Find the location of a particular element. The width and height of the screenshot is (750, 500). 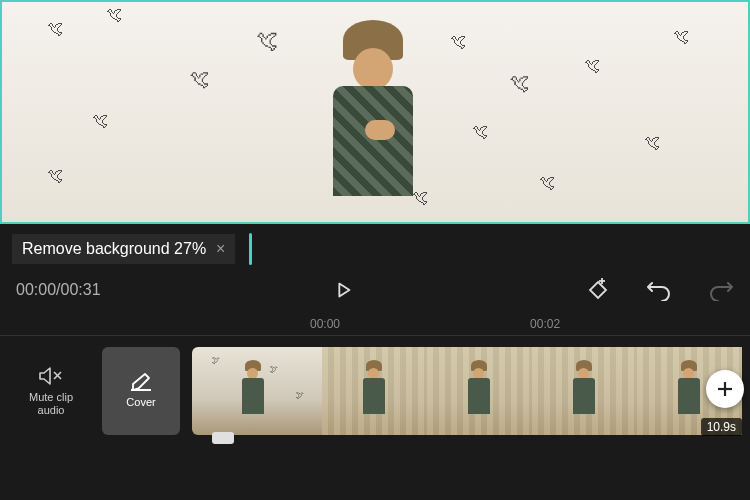

close-icon: × is located at coordinates (220, 249).